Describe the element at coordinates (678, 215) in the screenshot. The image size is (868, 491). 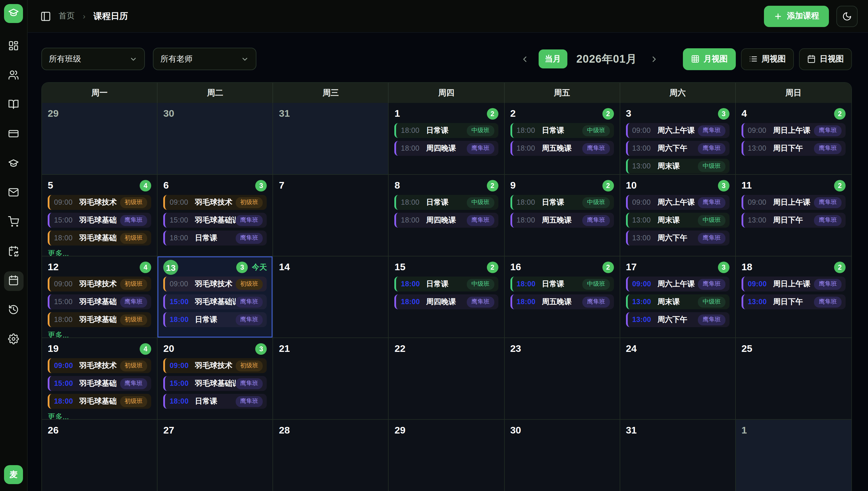
I see `day-cell: 10309:00周六上午课鹰隼班13:00周末课中级班13:00周六下午鹰隼班` at that location.